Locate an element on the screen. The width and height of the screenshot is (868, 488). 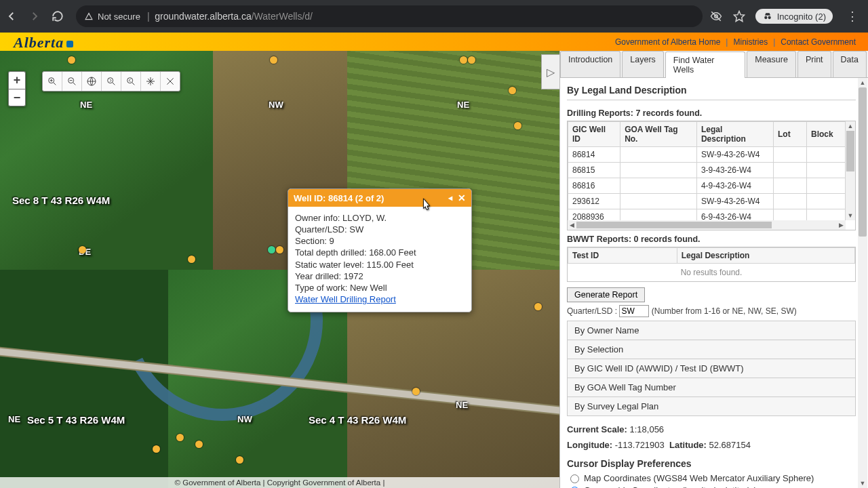
drilling-report-link: Water Well Drilling Report is located at coordinates (346, 300).